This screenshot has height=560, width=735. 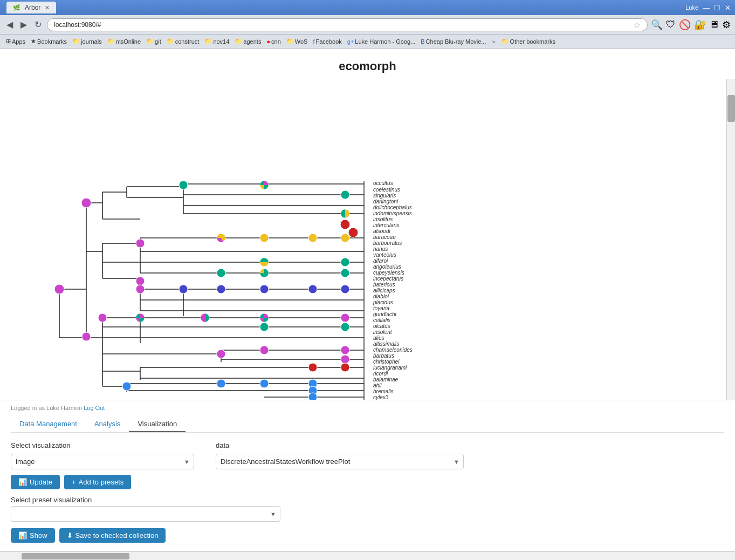 What do you see at coordinates (297, 41) in the screenshot?
I see `bookmark-wos: 📁 WoS` at bounding box center [297, 41].